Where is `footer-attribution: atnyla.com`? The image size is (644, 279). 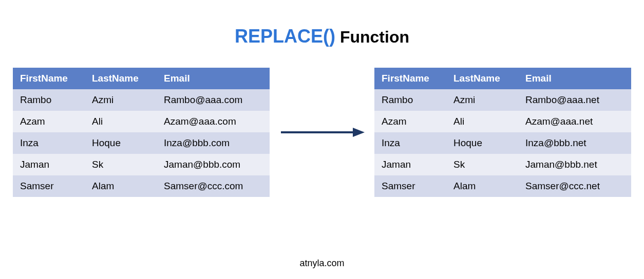 footer-attribution: atnyla.com is located at coordinates (321, 264).